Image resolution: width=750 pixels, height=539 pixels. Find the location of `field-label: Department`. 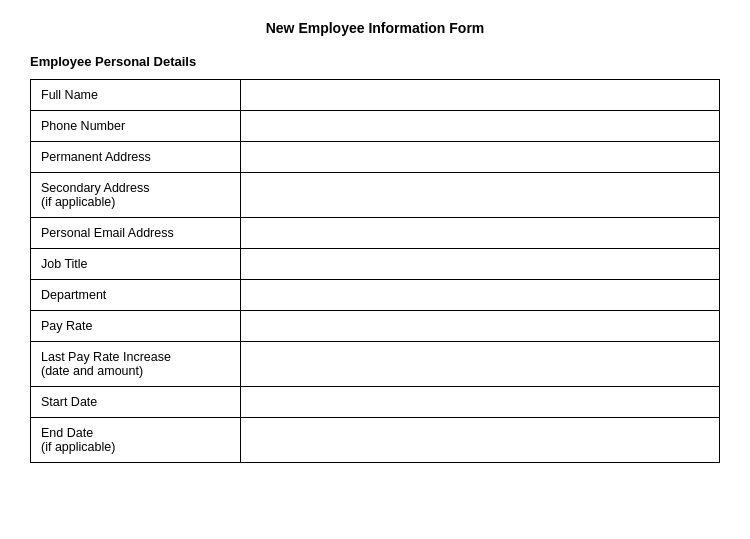

field-label: Department is located at coordinates (136, 296).